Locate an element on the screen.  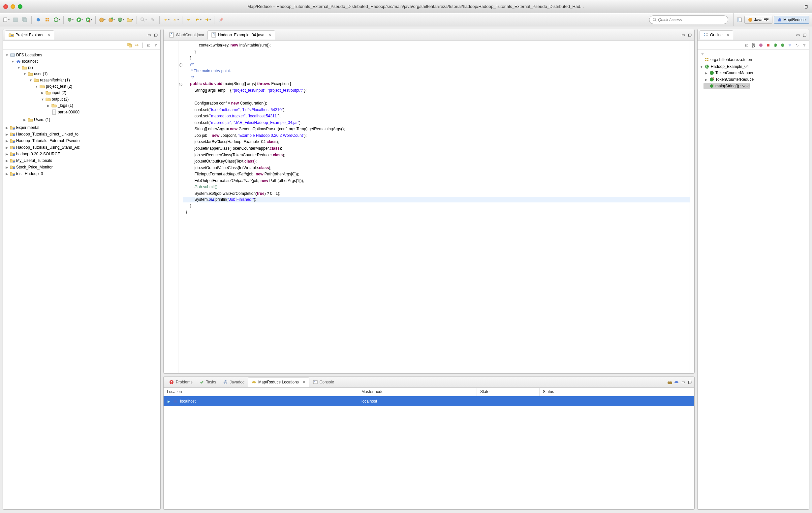
collapse-all-icon is located at coordinates (129, 45).